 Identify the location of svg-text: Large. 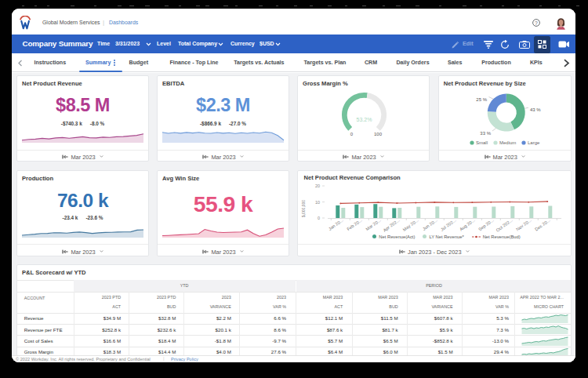
(534, 143).